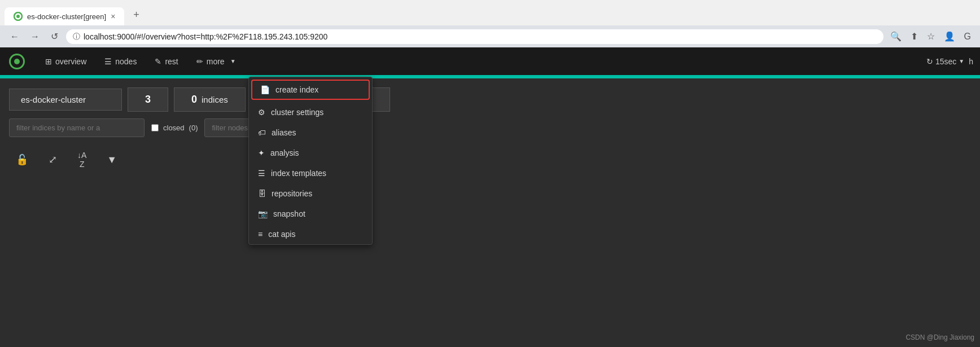  What do you see at coordinates (17, 62) in the screenshot?
I see `logo-inner` at bounding box center [17, 62].